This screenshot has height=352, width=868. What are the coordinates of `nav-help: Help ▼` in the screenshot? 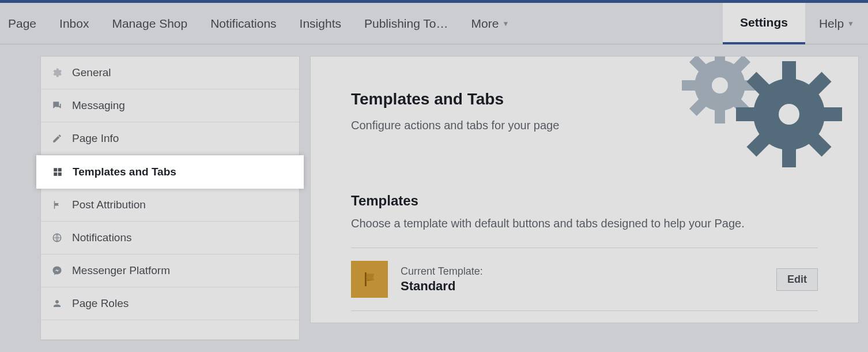 It's located at (844, 23).